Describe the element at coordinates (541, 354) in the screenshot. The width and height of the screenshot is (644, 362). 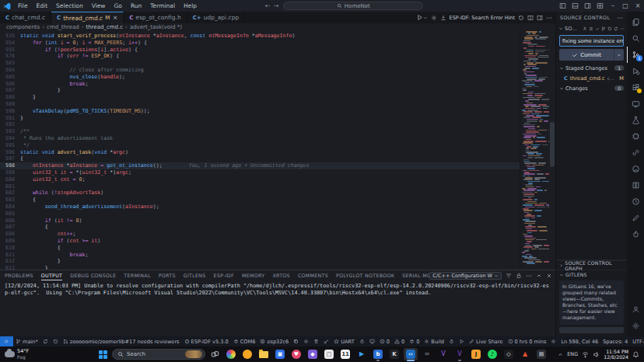
I see `taskbar-app-mail-app: ▤` at that location.